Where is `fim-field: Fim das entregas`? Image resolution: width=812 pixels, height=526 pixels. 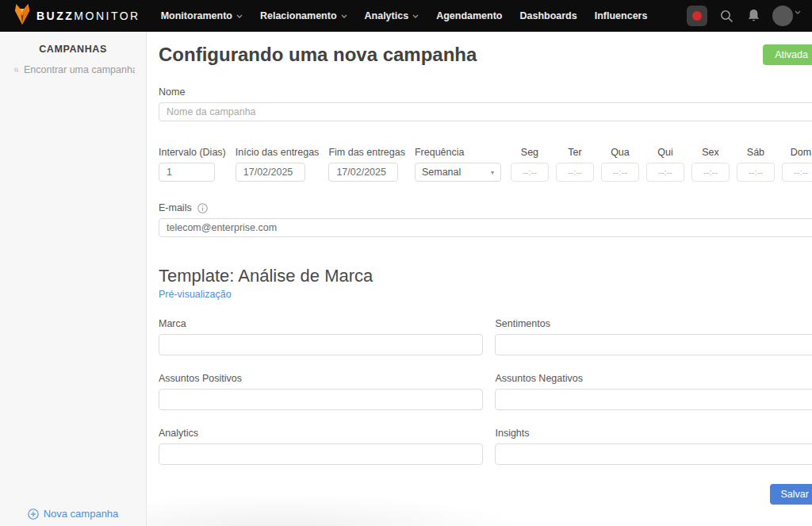 fim-field: Fim das entregas is located at coordinates (366, 164).